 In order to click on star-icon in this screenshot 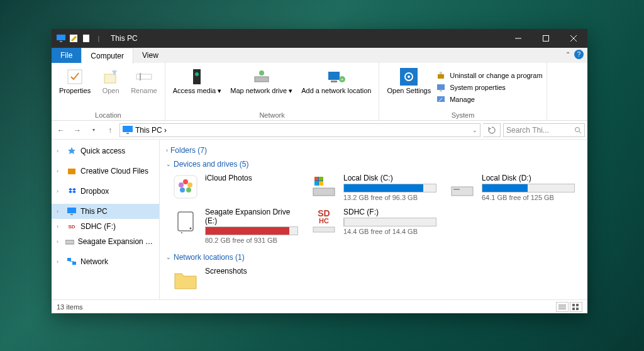, I will do `click(72, 151)`.